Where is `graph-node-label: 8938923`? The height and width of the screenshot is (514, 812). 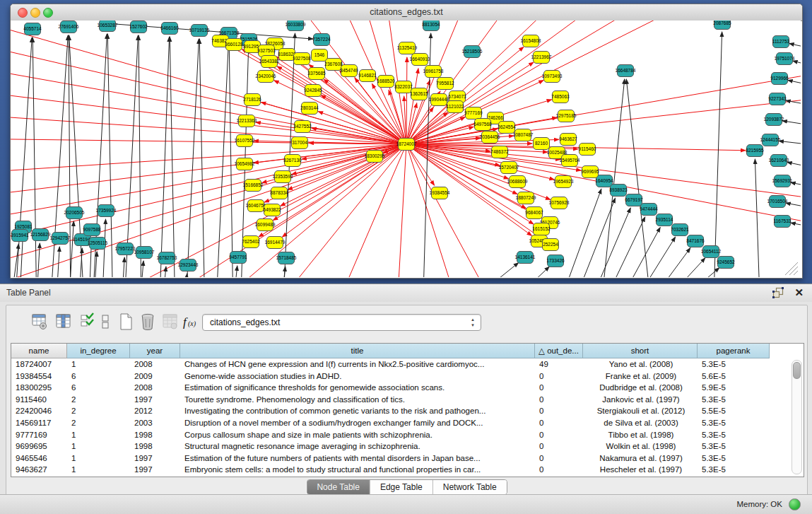
graph-node-label: 8938923 is located at coordinates (618, 189).